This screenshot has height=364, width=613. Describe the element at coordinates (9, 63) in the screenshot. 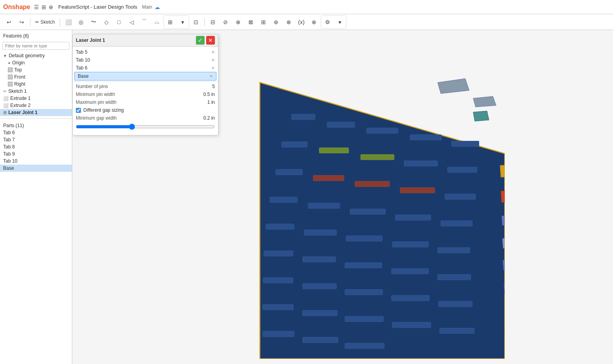

I see `origin-icon: ●` at that location.